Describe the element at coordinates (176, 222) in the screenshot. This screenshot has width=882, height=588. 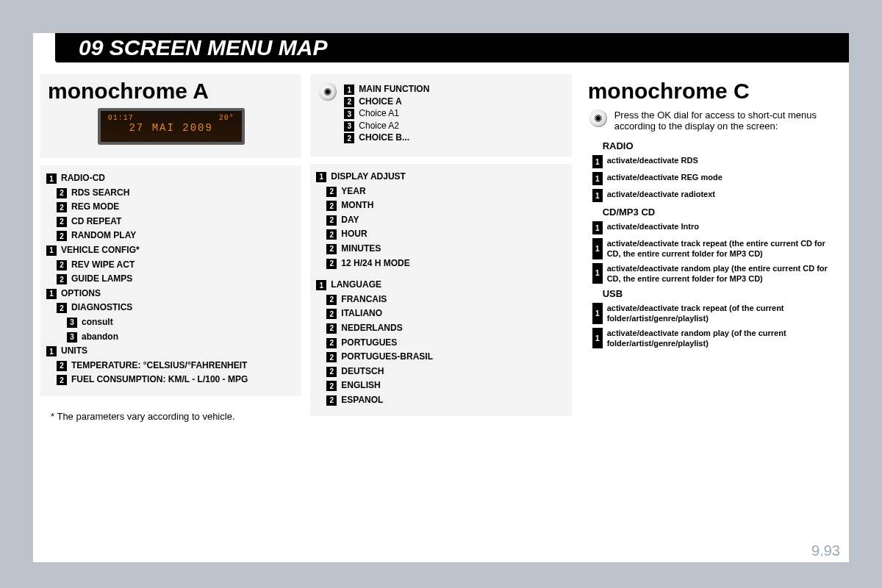
I see `menu-item: 2CD REPEAT` at that location.